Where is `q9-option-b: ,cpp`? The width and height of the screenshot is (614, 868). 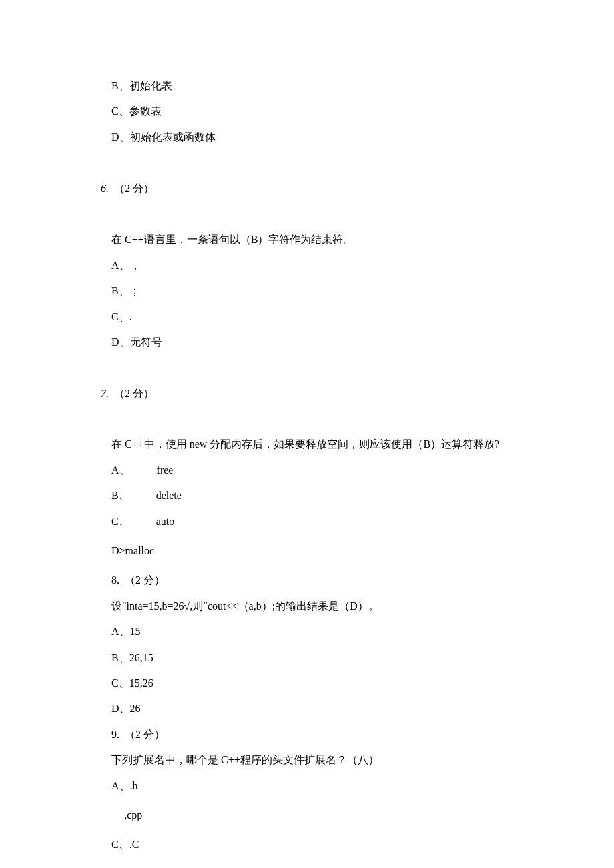 q9-option-b: ,cpp is located at coordinates (307, 815).